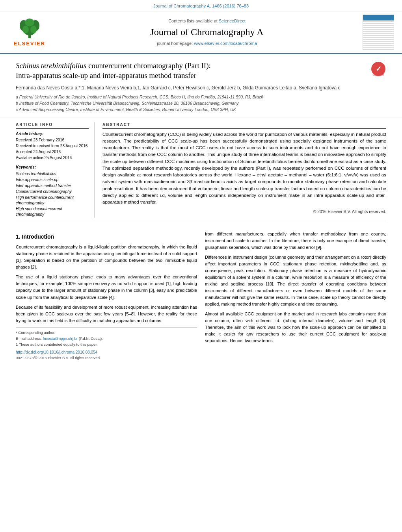 The height and width of the screenshot is (532, 402). What do you see at coordinates (52, 191) in the screenshot?
I see `keywords-block: Keywords: Schinus terebinthifolius Intra…` at bounding box center [52, 191].